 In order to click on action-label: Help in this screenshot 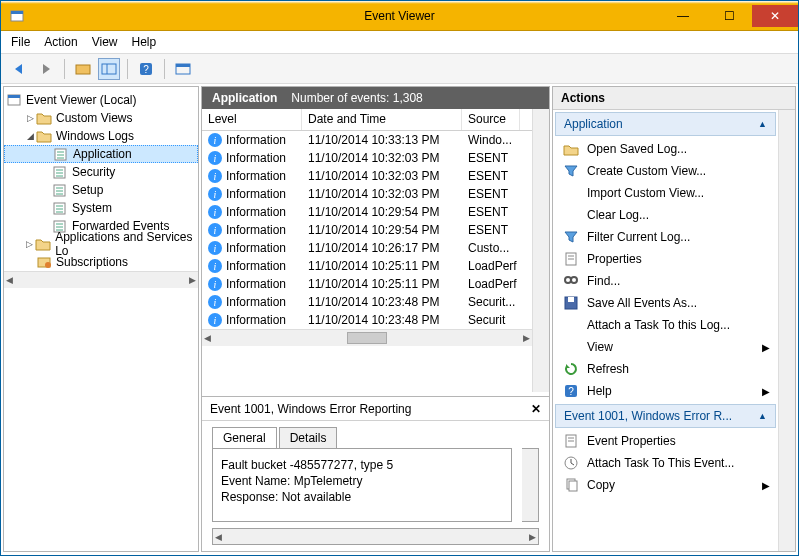, I will do `click(600, 391)`.